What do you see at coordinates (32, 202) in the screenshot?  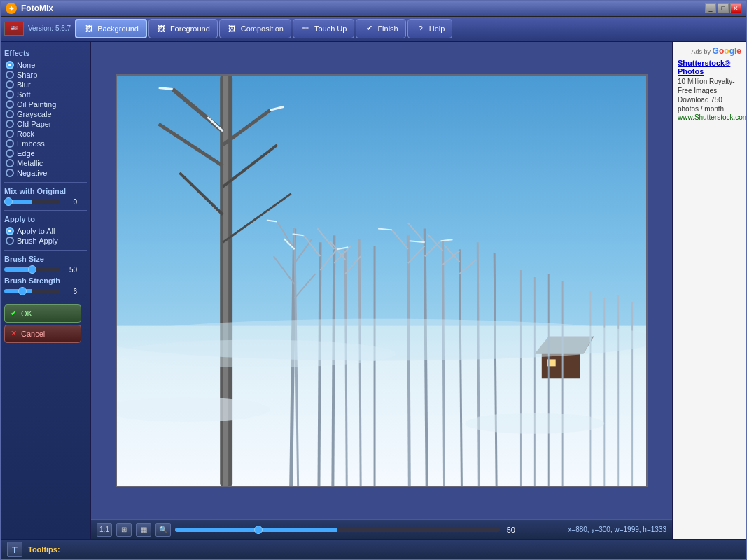 I see `mix-slider` at bounding box center [32, 202].